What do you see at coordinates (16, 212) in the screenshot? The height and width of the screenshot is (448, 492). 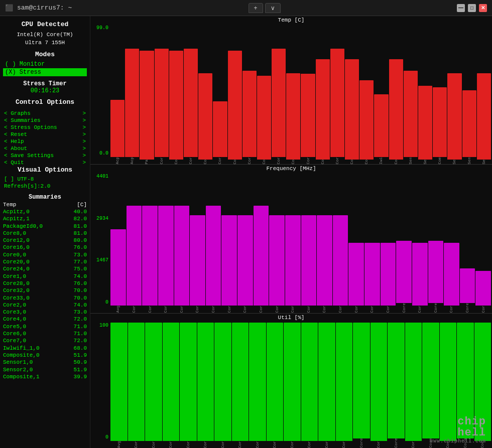 I see `summary-name: Acpitz,0` at bounding box center [16, 212].